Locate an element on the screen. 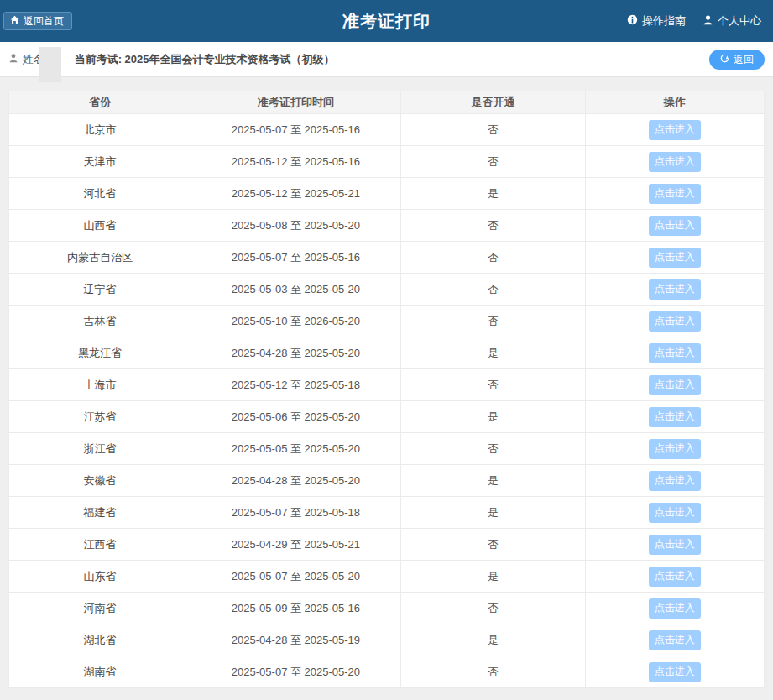  print-time-cell: 2025-05-07 至 2025-05-18 is located at coordinates (295, 513).